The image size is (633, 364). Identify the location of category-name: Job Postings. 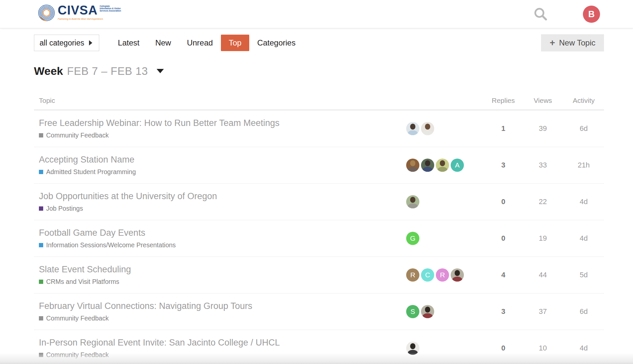
(65, 208).